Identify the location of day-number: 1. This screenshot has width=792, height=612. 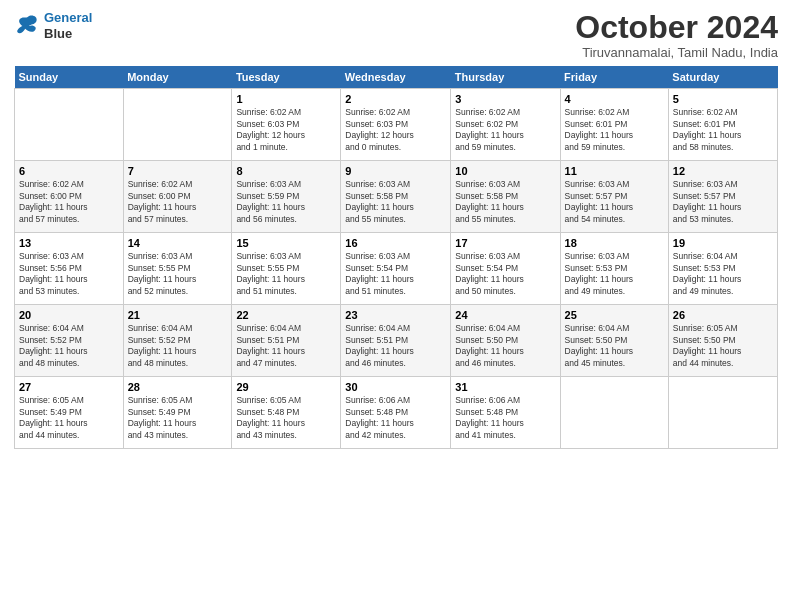
(286, 99).